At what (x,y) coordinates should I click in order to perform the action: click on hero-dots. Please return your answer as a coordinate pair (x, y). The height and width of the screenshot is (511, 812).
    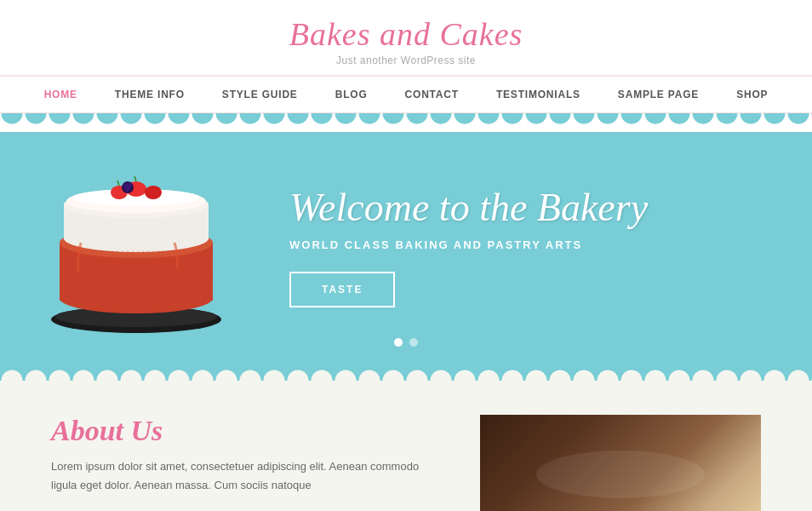
    Looking at the image, I should click on (406, 342).